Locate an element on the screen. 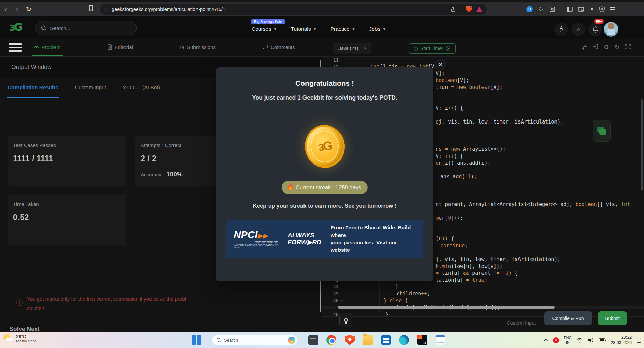 Image resolution: width=644 pixels, height=348 pixels. fold-marker: ▼ is located at coordinates (342, 300).